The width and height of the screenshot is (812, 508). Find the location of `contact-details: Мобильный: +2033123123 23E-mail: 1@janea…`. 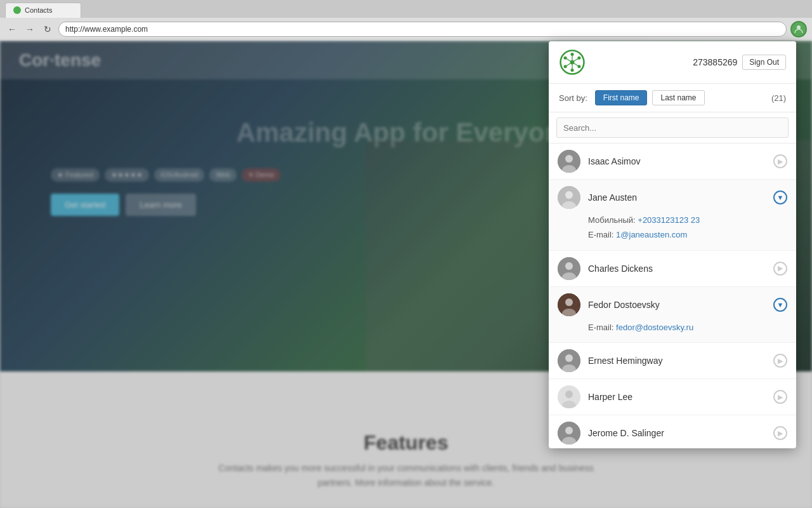

contact-details: Мобильный: +2033123123 23E-mail: 1@janea… is located at coordinates (672, 226).